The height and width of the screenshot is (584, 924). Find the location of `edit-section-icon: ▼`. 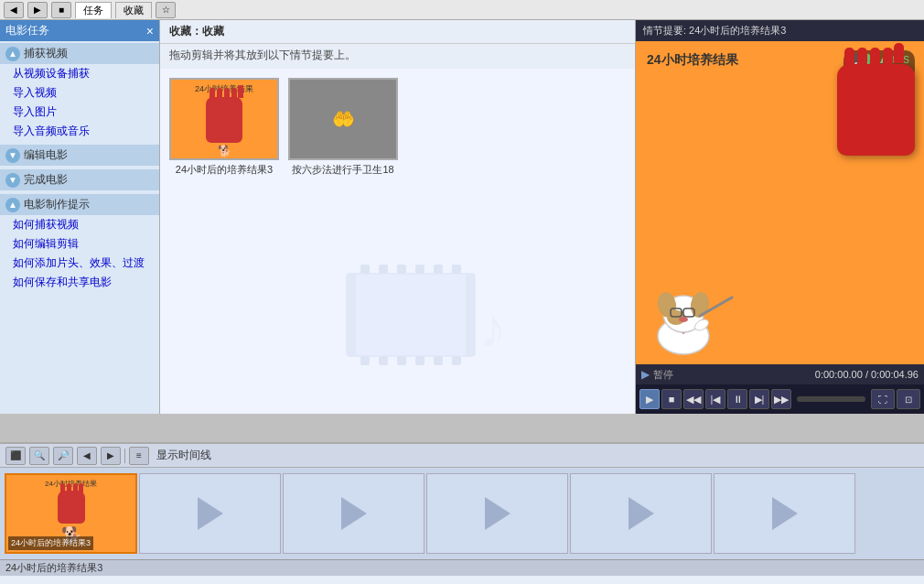

edit-section-icon: ▼ is located at coordinates (13, 156).